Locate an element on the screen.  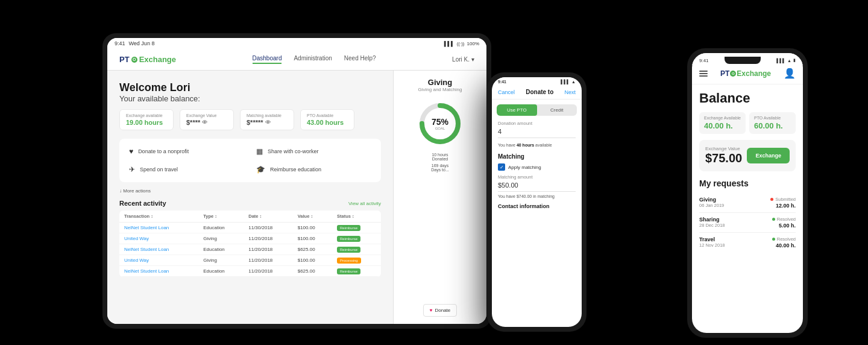
phone2-pto-available-value: 60.00 h. is located at coordinates (773, 125).